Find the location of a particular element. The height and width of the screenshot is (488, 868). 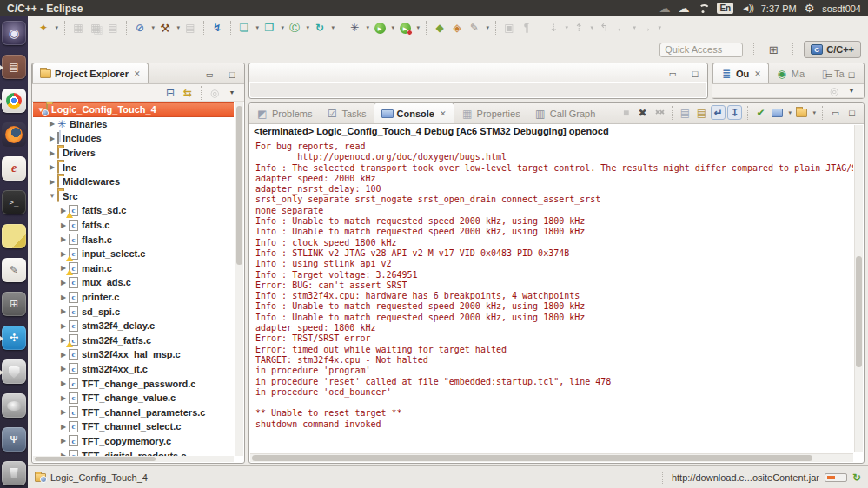

tree-item-tft_copymemory.c: ▶cTFT_copymemory.c is located at coordinates (134, 441).